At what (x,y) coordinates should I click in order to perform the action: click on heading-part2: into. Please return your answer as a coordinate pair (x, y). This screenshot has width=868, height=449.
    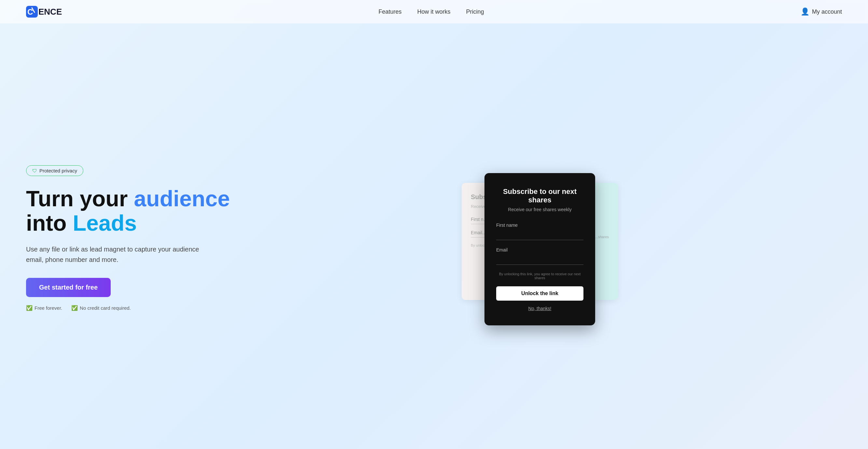
    Looking at the image, I should click on (49, 223).